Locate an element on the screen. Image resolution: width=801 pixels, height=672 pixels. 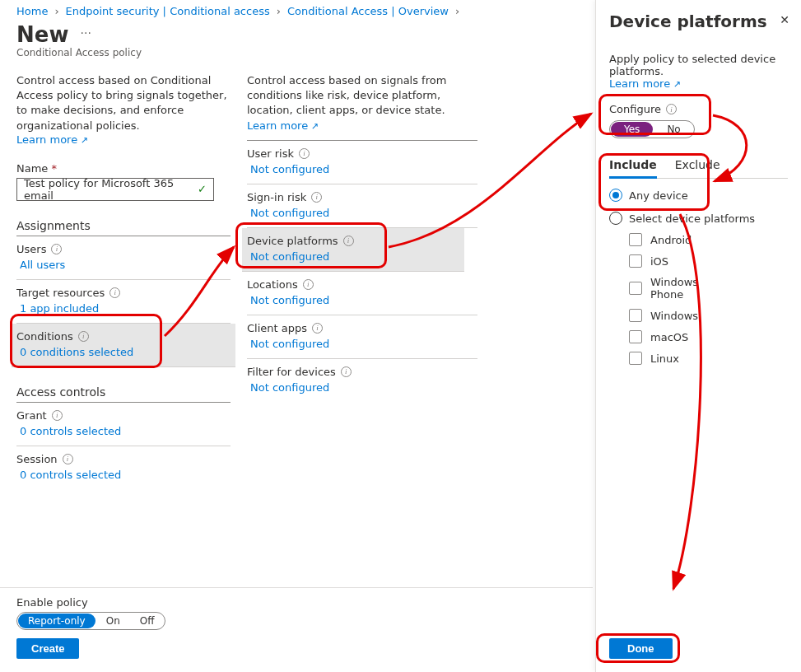
checkbox-ios: iOS is located at coordinates (708, 261).